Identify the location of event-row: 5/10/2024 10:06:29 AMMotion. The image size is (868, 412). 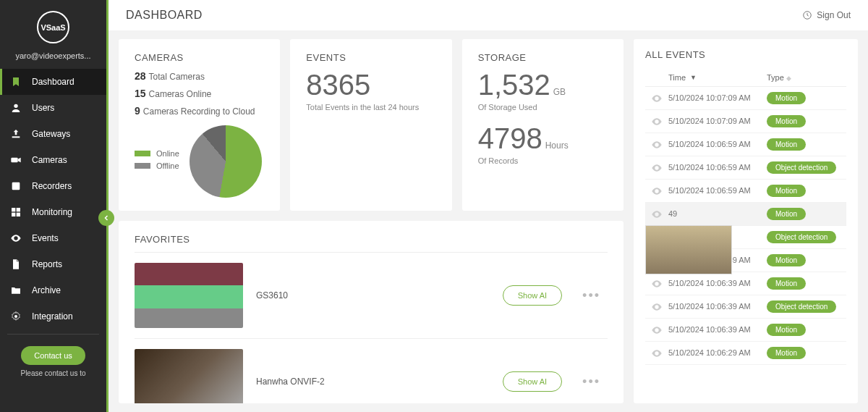
(746, 353).